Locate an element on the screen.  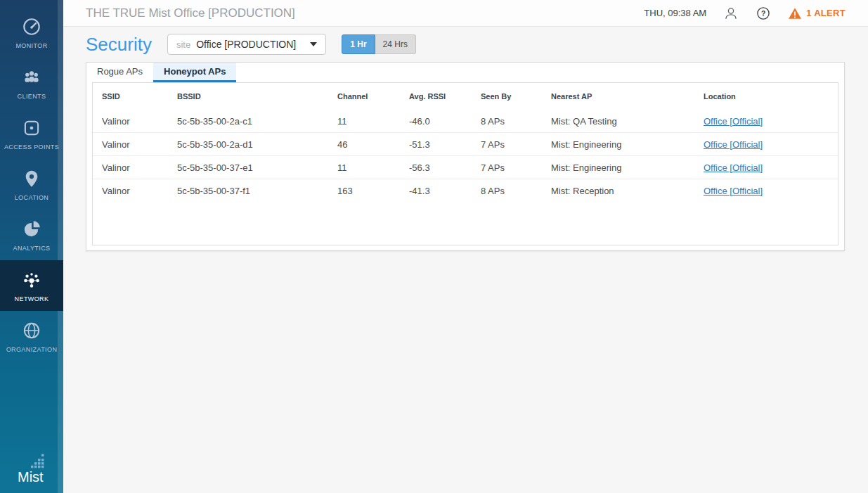
cell-channel: 46 is located at coordinates (373, 145).